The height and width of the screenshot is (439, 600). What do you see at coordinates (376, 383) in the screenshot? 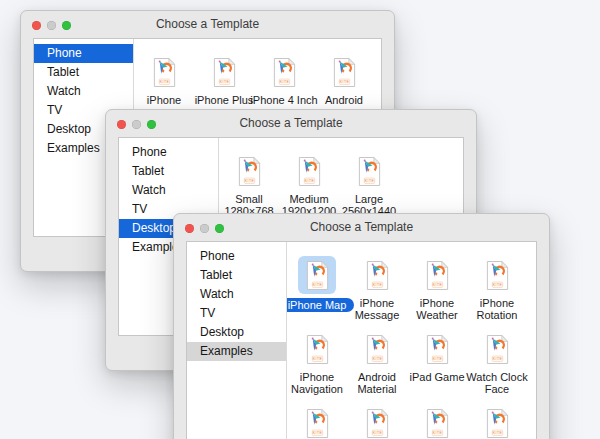
I see `template-item-label: Android Material` at bounding box center [376, 383].